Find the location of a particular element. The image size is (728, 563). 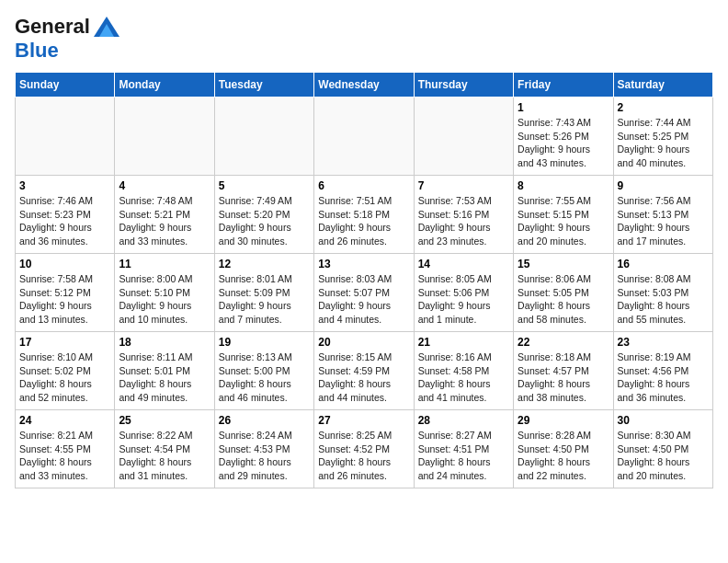

day-number: 21 is located at coordinates (463, 342).